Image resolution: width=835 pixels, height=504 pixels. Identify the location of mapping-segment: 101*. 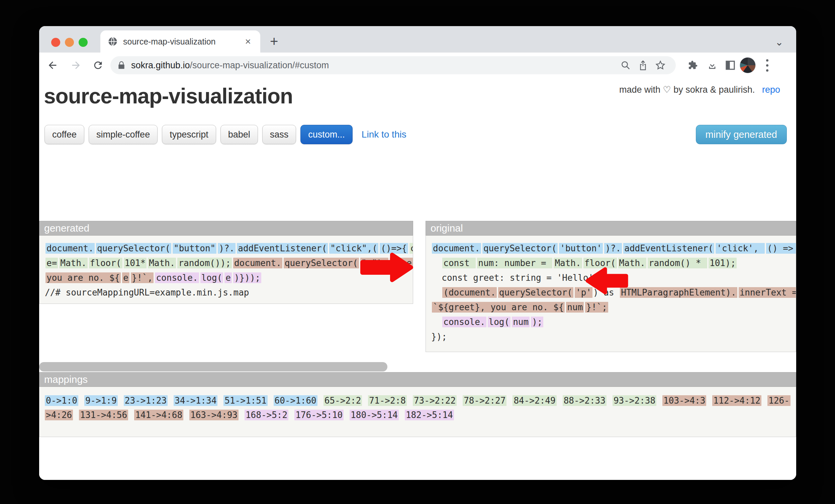
(135, 263).